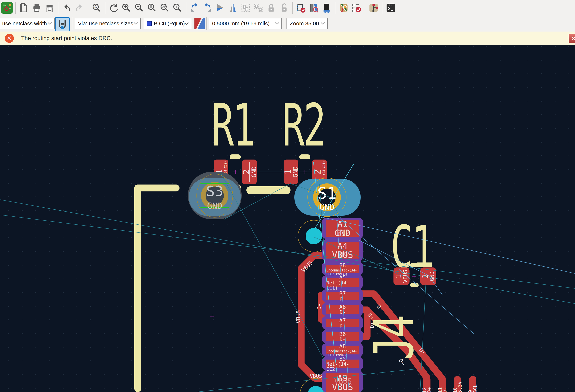 Image resolution: width=575 pixels, height=392 pixels. I want to click on ghost-label: B12, so click(343, 233).